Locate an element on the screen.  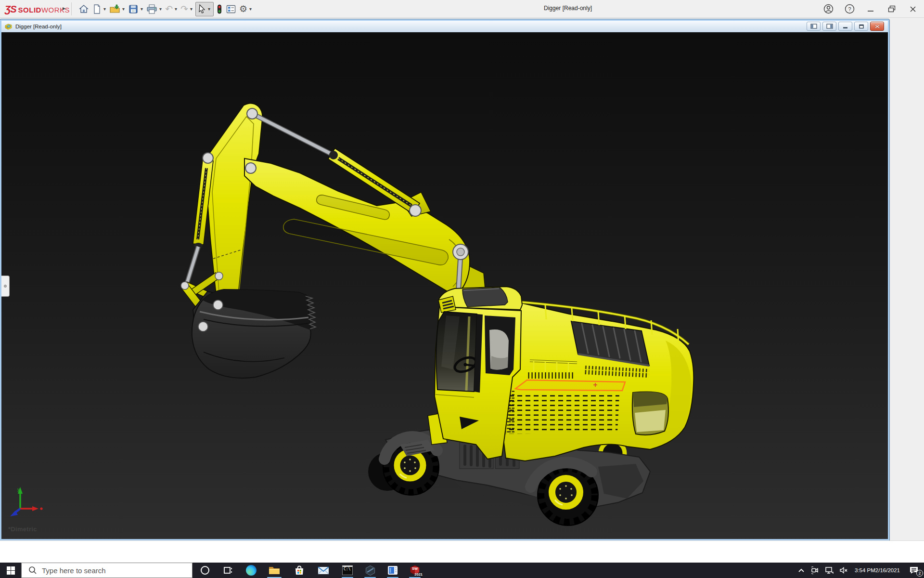
taskbar-edge is located at coordinates (251, 570).